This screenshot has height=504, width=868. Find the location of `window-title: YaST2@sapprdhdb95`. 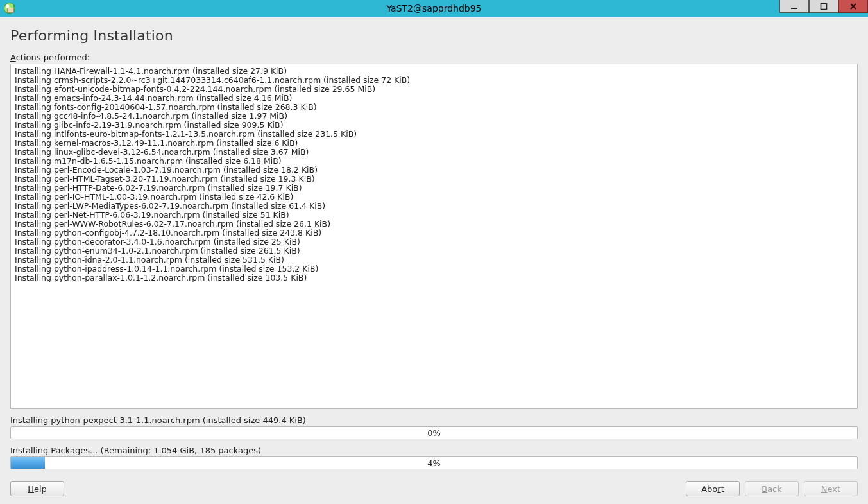

window-title: YaST2@sapprdhdb95 is located at coordinates (434, 8).